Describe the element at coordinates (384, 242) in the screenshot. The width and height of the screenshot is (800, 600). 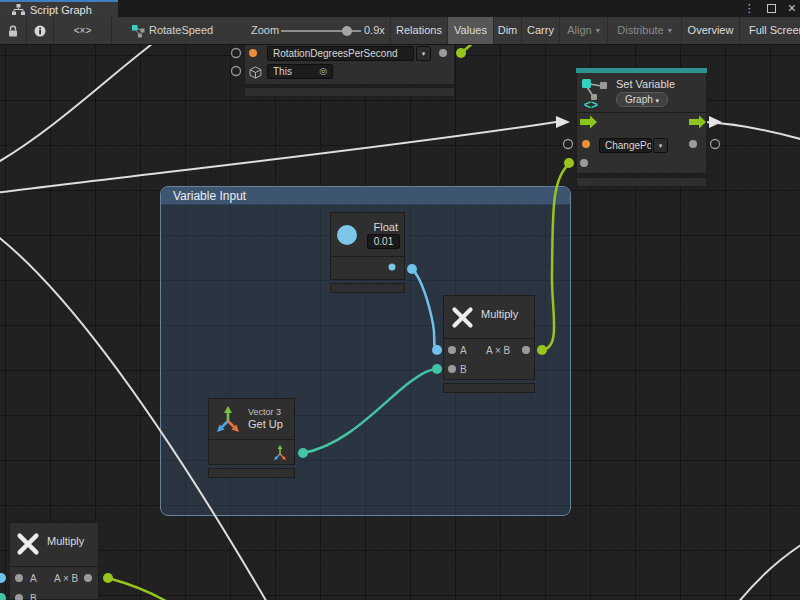
I see `float-value-input: 0.01` at that location.